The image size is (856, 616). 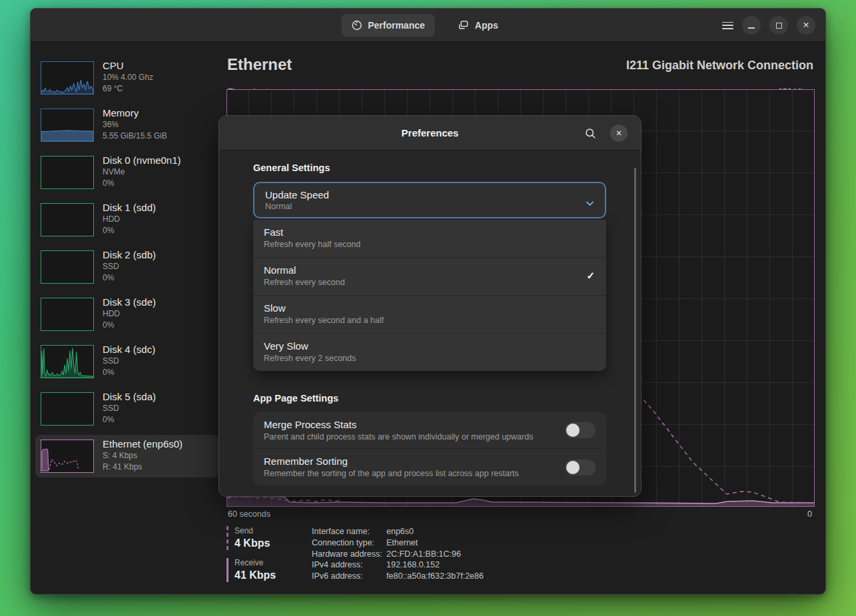 I want to click on chart-window-label: 60 seconds, so click(x=249, y=514).